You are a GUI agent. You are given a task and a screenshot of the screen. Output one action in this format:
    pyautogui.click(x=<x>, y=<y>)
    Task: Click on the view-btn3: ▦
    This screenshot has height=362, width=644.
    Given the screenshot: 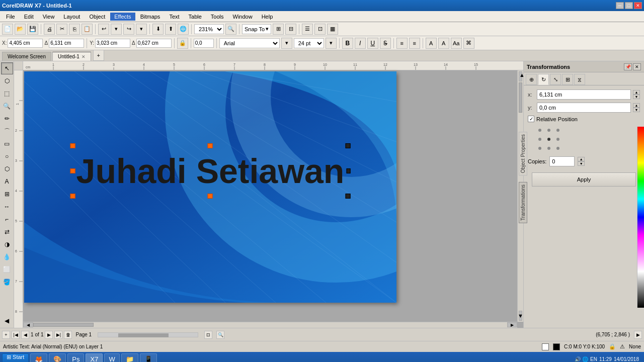 What is the action you would take?
    pyautogui.click(x=333, y=29)
    